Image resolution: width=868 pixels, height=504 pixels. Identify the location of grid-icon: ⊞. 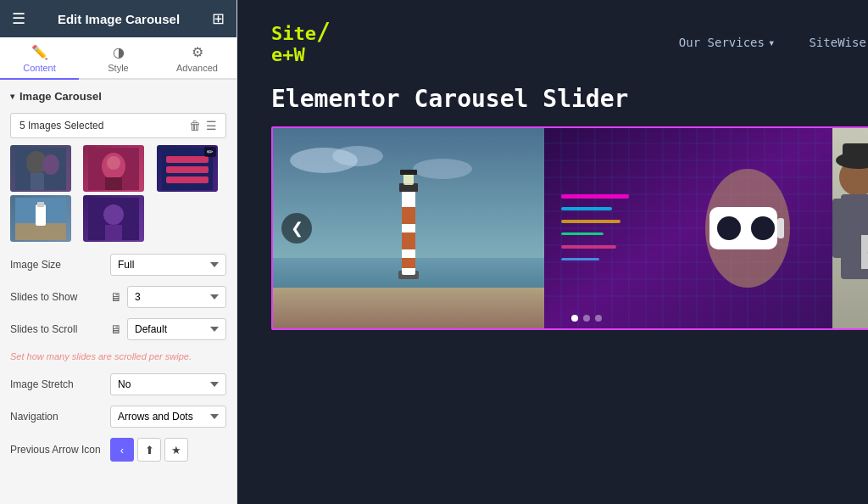
(219, 19).